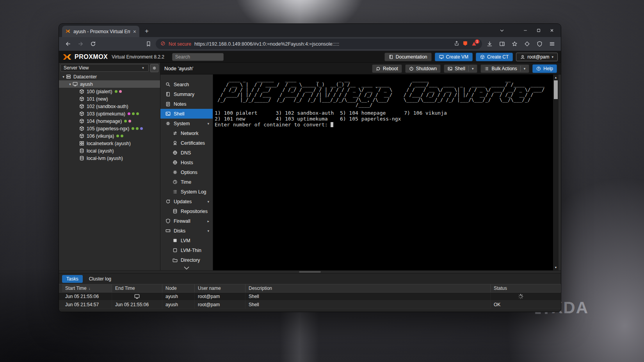  What do you see at coordinates (175, 192) in the screenshot?
I see `list-icon` at bounding box center [175, 192].